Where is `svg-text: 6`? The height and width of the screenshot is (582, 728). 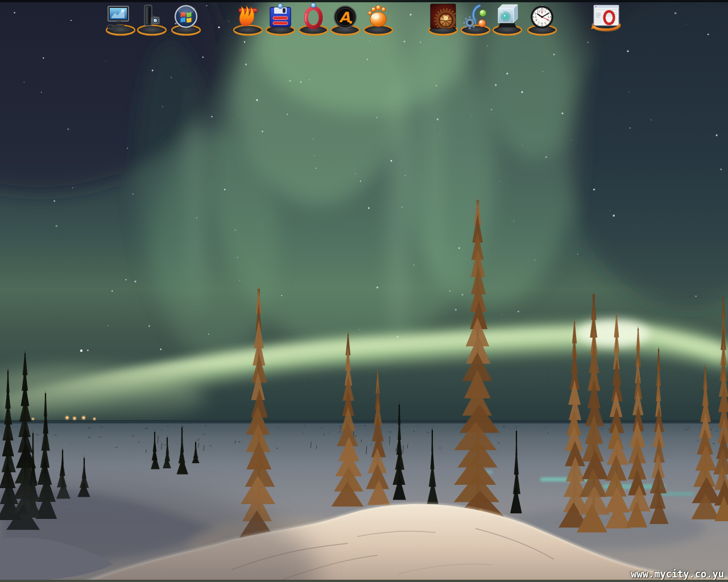
svg-text: 6 is located at coordinates (543, 24).